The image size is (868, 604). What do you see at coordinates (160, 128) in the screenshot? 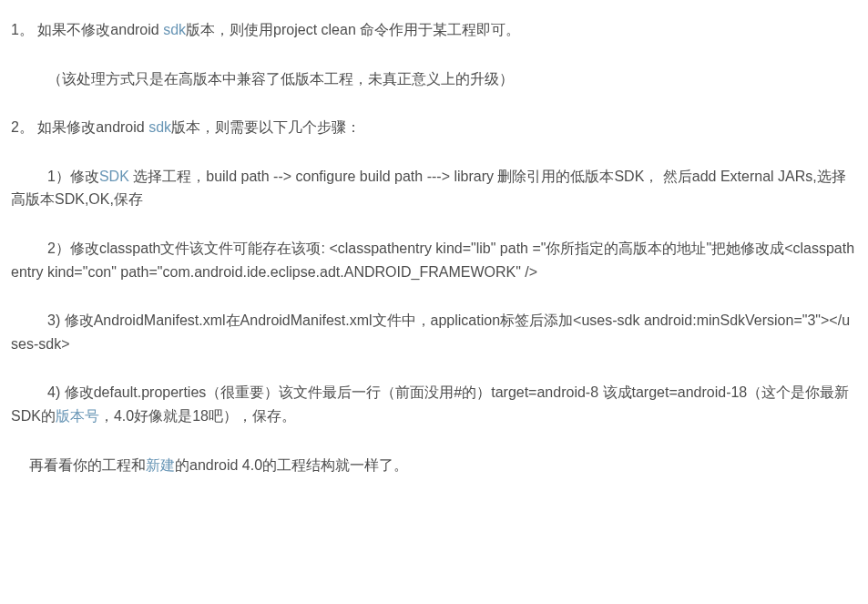
I see `link-sdk-2: sdk` at bounding box center [160, 128].